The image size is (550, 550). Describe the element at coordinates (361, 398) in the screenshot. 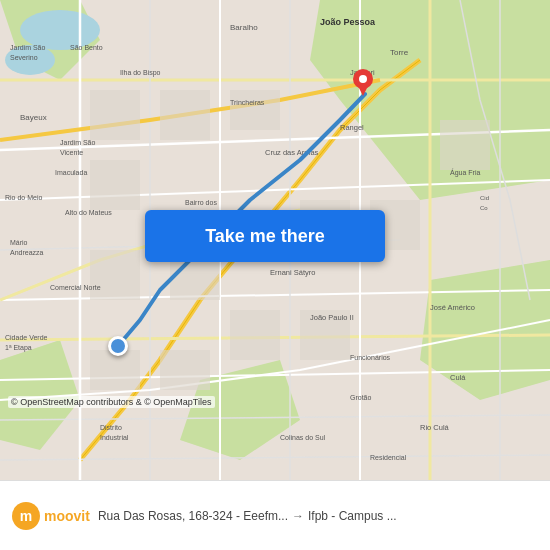

I see `svg-text: Grotão` at that location.